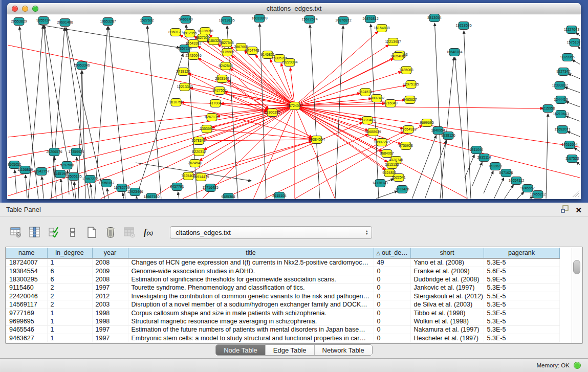 This screenshot has width=588, height=372. Describe the element at coordinates (189, 34) in the screenshot. I see `graph-node: 8912955` at that location.